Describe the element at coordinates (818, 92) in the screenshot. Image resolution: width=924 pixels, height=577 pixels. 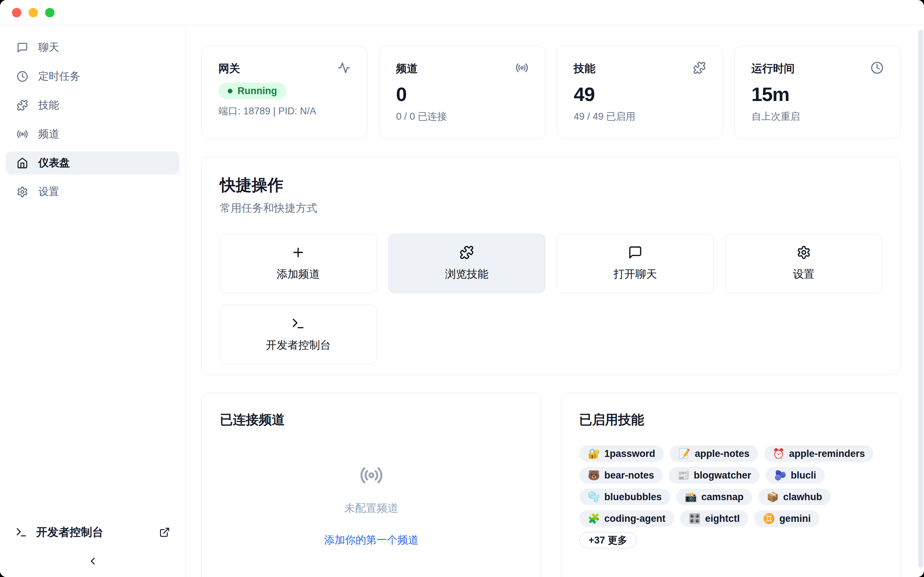
I see `stat-card-uptime: 运行时间15m自上次重启` at that location.